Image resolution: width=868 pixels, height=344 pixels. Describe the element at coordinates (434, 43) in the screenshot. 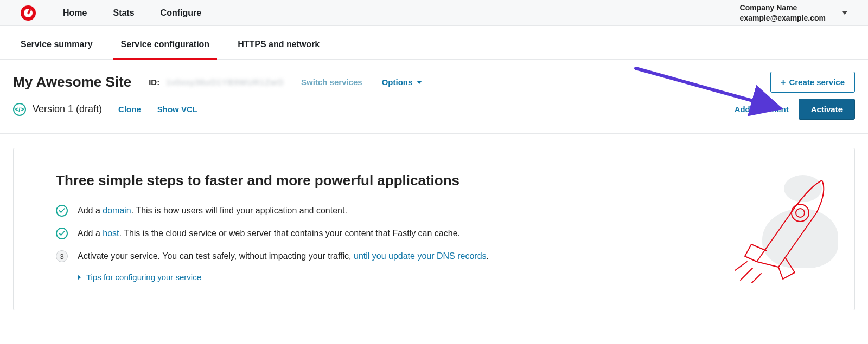

I see `service-tabs: Service summary Service configuration HT…` at that location.